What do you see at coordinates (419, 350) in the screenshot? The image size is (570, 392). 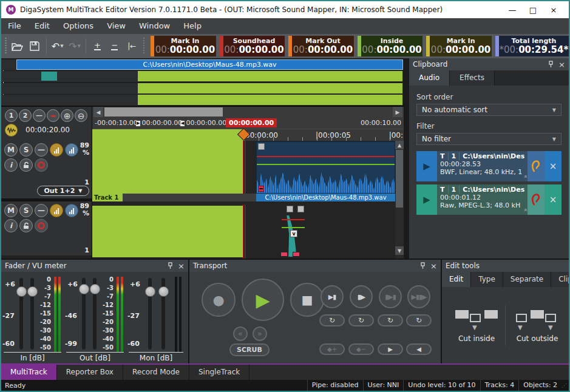 I see `prev-marker-button: ◀` at bounding box center [419, 350].